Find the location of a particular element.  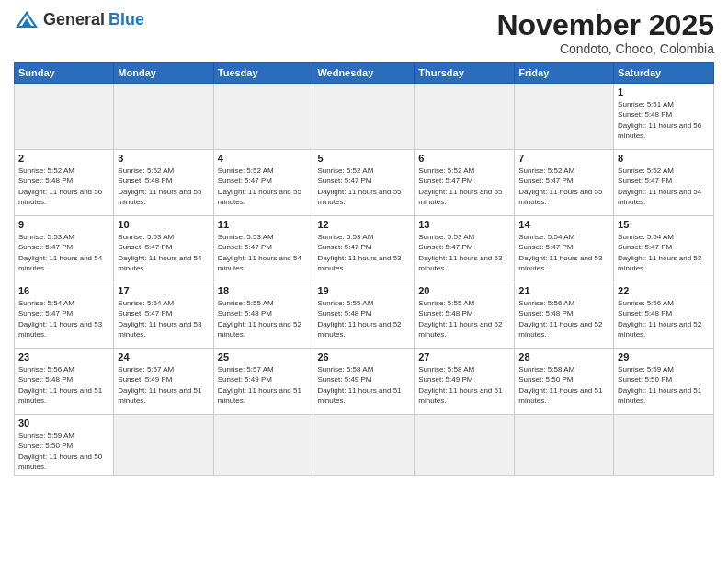

calendar-cell: 8Sunrise: 5:52 AMSunset: 5:47 PMDaylight… is located at coordinates (664, 183).